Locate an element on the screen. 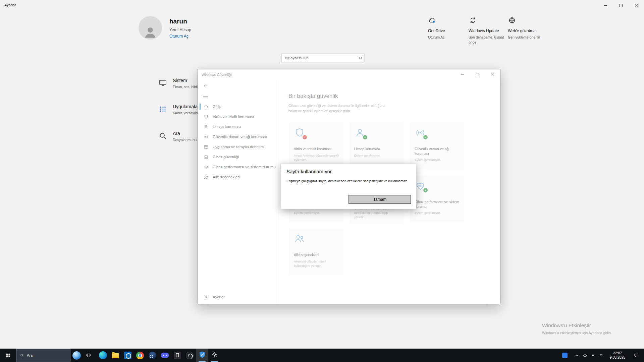  clock-time: 22:07 is located at coordinates (618, 353).